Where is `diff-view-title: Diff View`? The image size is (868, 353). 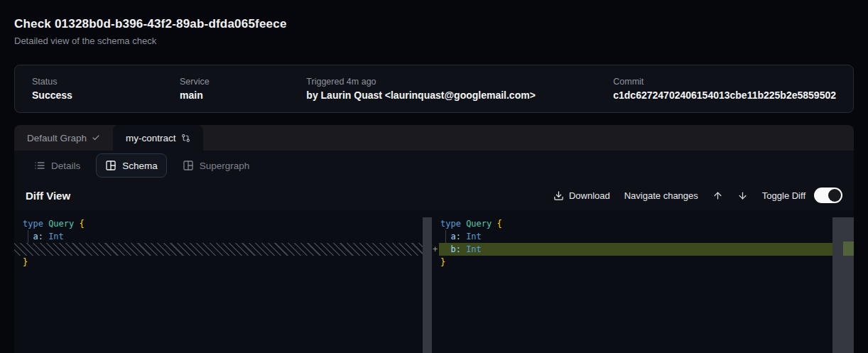
diff-view-title: Diff View is located at coordinates (48, 196).